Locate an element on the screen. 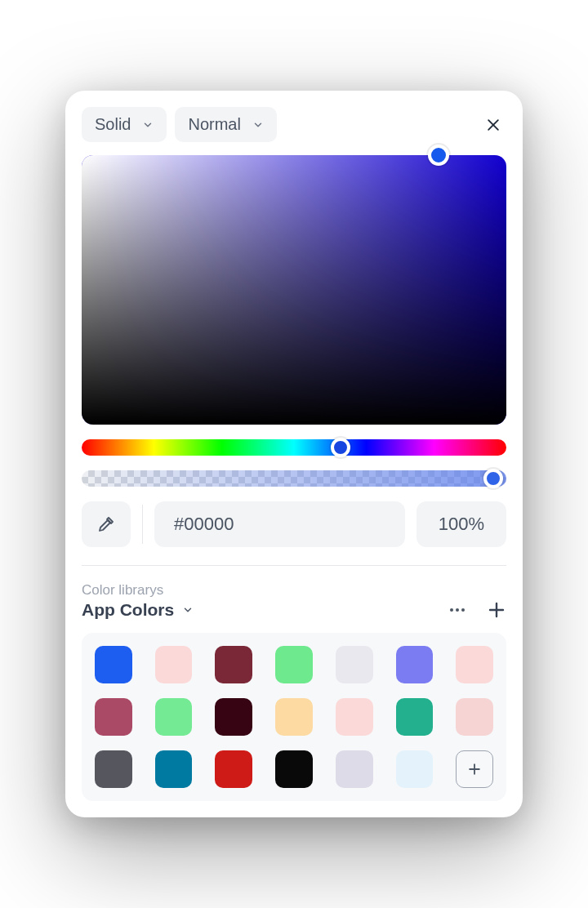  library-header: Color librarys App Colors is located at coordinates (294, 601).